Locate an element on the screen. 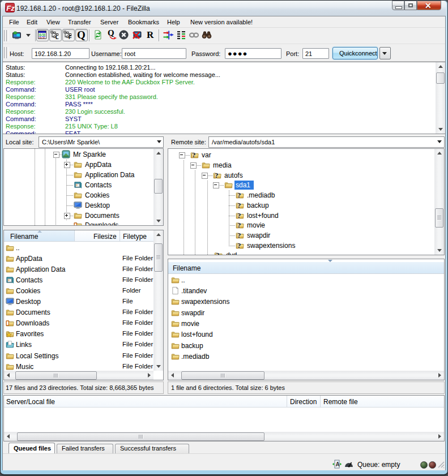  svg-text: F is located at coordinates (70, 37).